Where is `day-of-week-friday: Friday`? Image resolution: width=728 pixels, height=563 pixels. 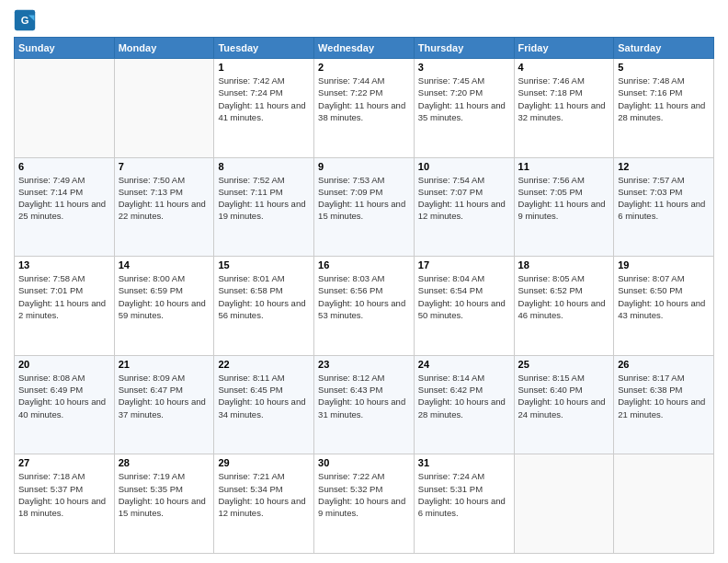 day-of-week-friday: Friday is located at coordinates (564, 48).